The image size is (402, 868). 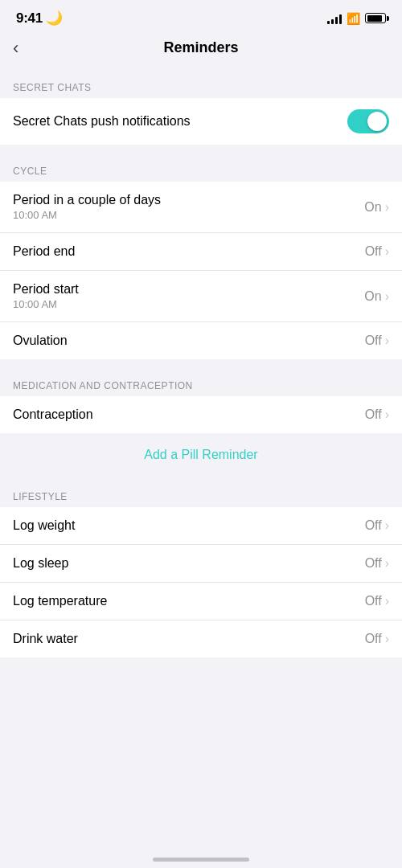 I want to click on row-period-end: Period endOff›, so click(x=201, y=252).